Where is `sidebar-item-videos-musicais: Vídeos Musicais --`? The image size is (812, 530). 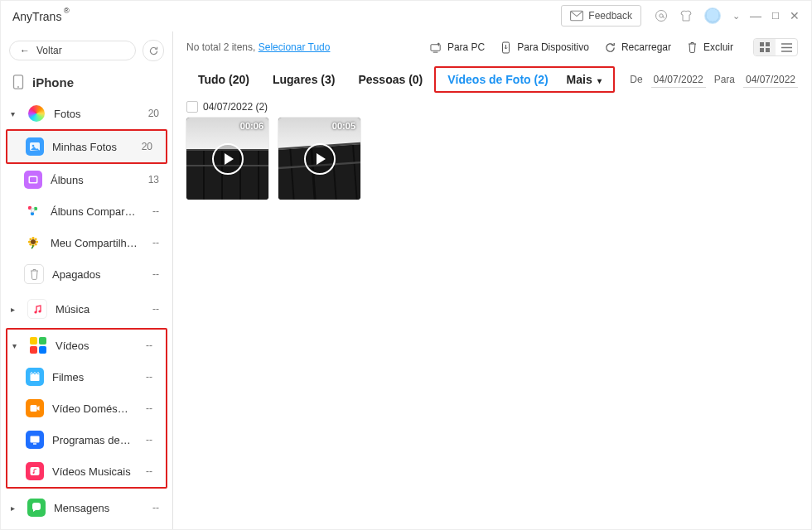
sidebar-item-videos-musicais: Vídeos Musicais -- is located at coordinates (86, 471).